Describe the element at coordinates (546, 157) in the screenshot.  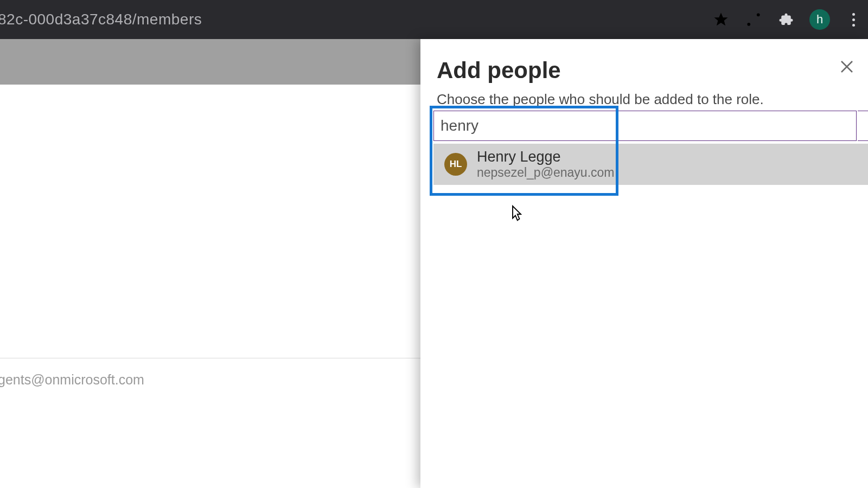
I see `suggestion-name: Henry Legge` at that location.